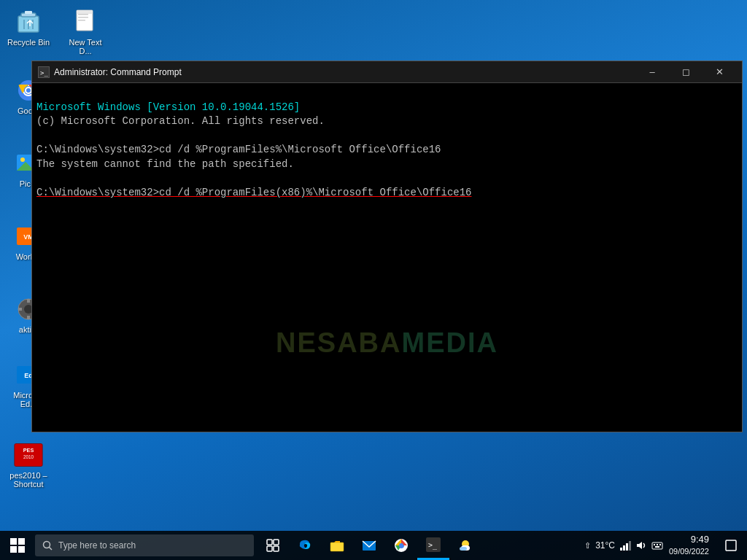 The image size is (747, 560). I want to click on mail-button, so click(369, 545).